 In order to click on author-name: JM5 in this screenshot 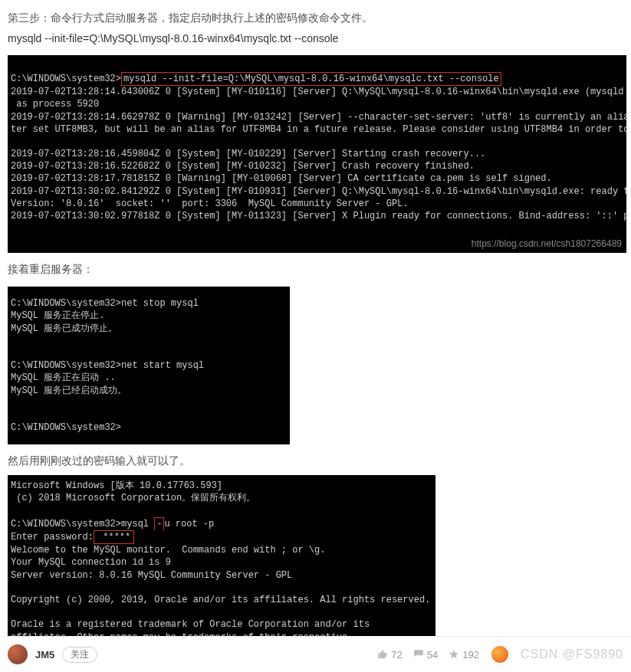, I will do `click(44, 654)`.